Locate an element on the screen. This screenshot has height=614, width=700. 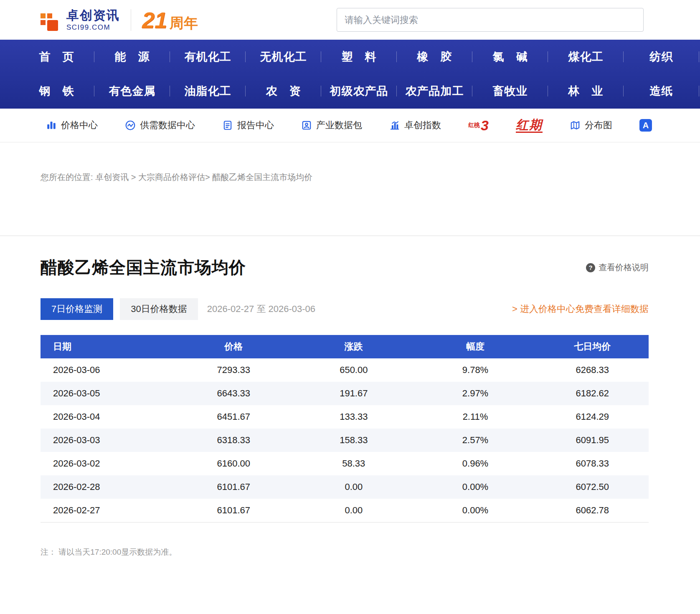
cell-pct: 2.97% is located at coordinates (475, 393).